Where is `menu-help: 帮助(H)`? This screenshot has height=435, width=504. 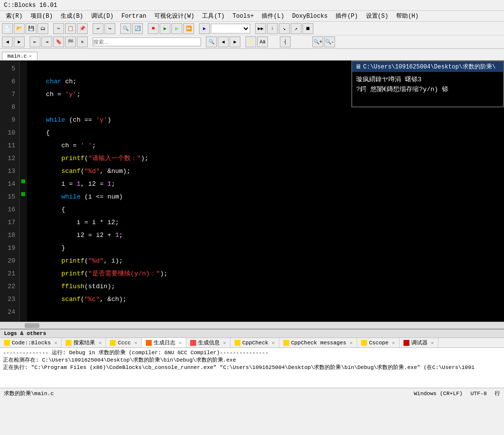
menu-help: 帮助(H) is located at coordinates (407, 16).